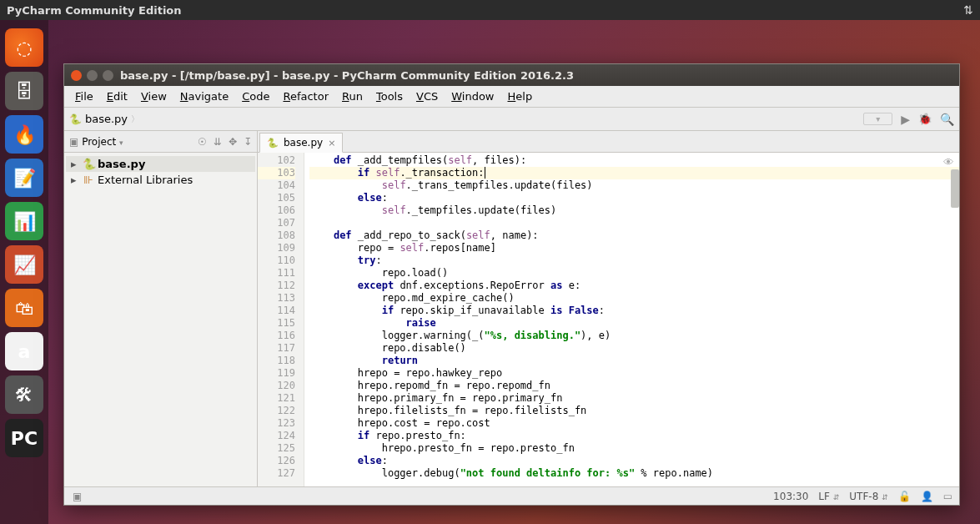 The width and height of the screenshot is (980, 524). What do you see at coordinates (24, 178) in the screenshot?
I see `launcher-writer: 📝` at bounding box center [24, 178].